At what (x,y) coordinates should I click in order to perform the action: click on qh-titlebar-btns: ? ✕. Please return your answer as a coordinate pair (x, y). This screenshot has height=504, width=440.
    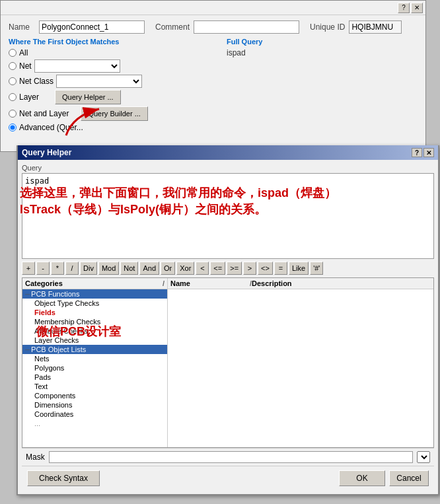
    Looking at the image, I should click on (423, 153).